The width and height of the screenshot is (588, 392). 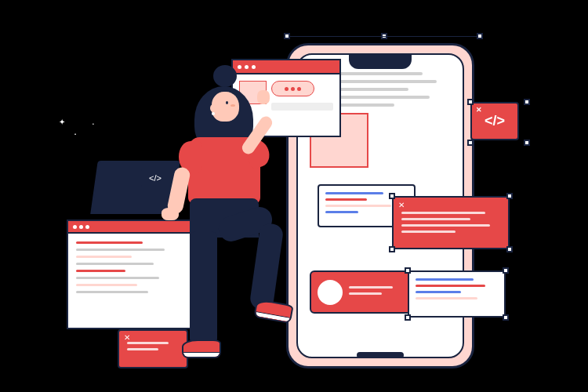 What do you see at coordinates (380, 355) in the screenshot?
I see `phone-home-indicator` at bounding box center [380, 355].